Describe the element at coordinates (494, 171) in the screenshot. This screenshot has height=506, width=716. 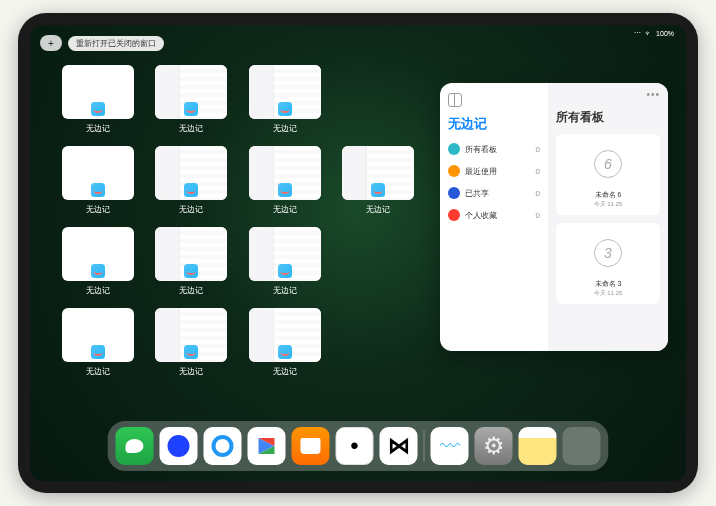
I see `sidebar-item: 最近使用0` at that location.